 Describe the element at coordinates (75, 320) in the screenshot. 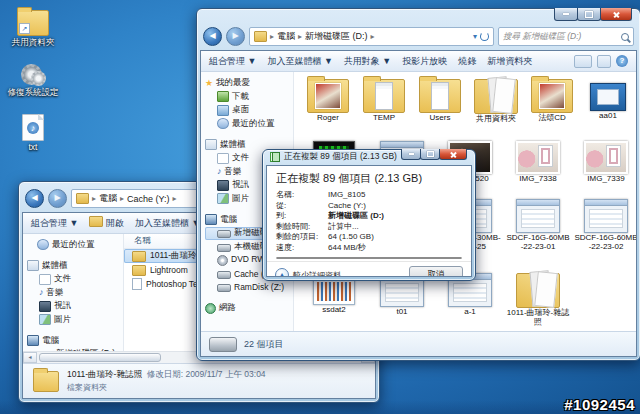

I see `sidebar-item-pictures: 圖片` at that location.